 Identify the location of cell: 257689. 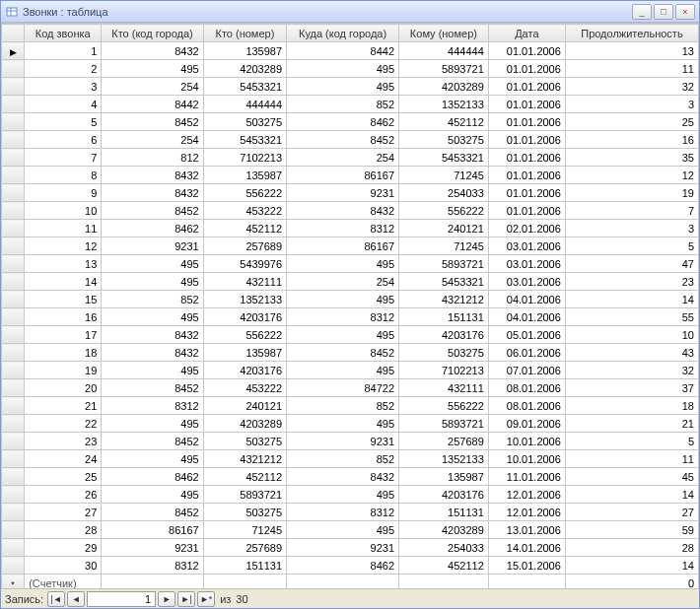
(245, 548).